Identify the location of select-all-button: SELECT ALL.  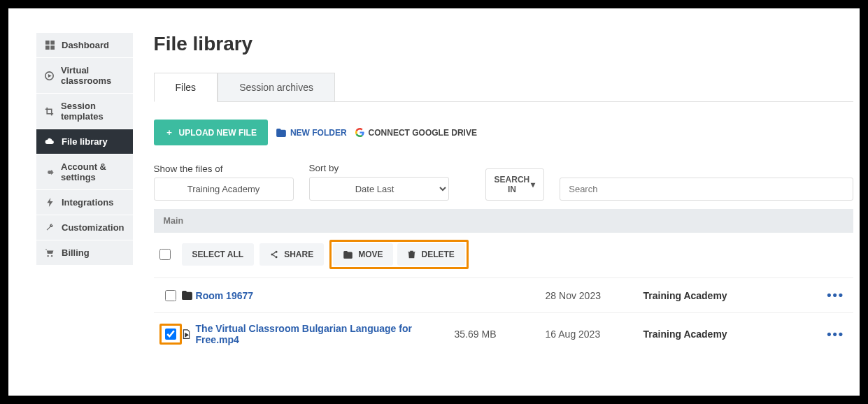
(218, 254).